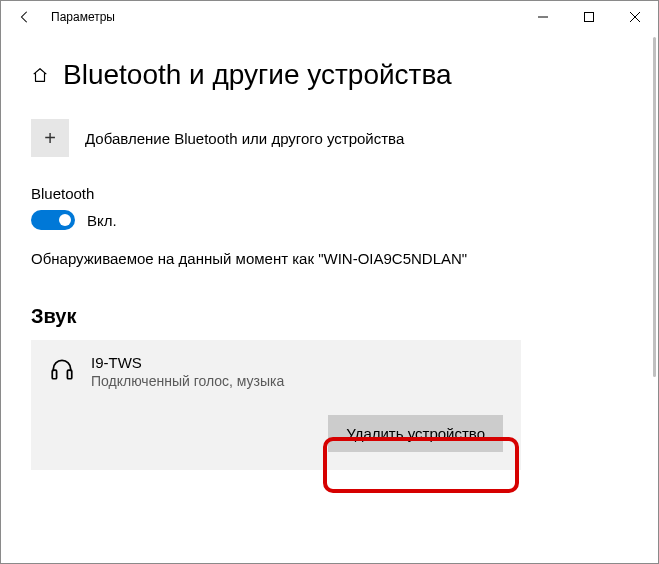  I want to click on page-heading-row: Bluetooth и другие устройства, so click(330, 75).